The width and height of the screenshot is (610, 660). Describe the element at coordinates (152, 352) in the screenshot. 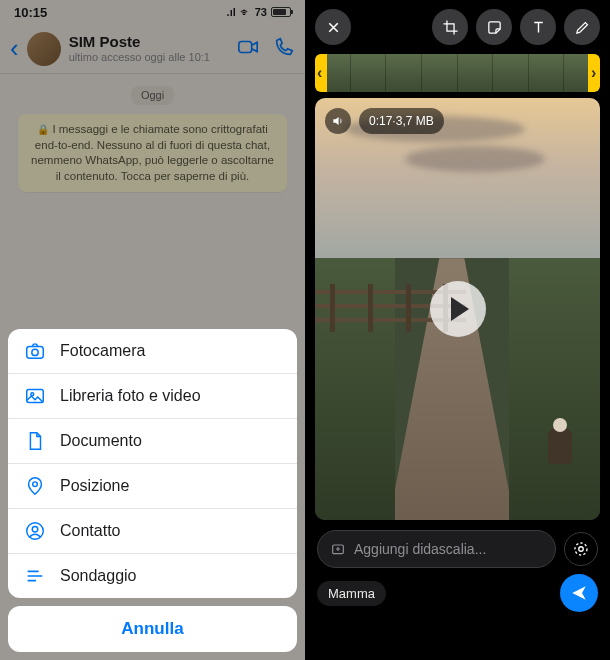

I see `sheet-item-camera: Fotocamera` at that location.